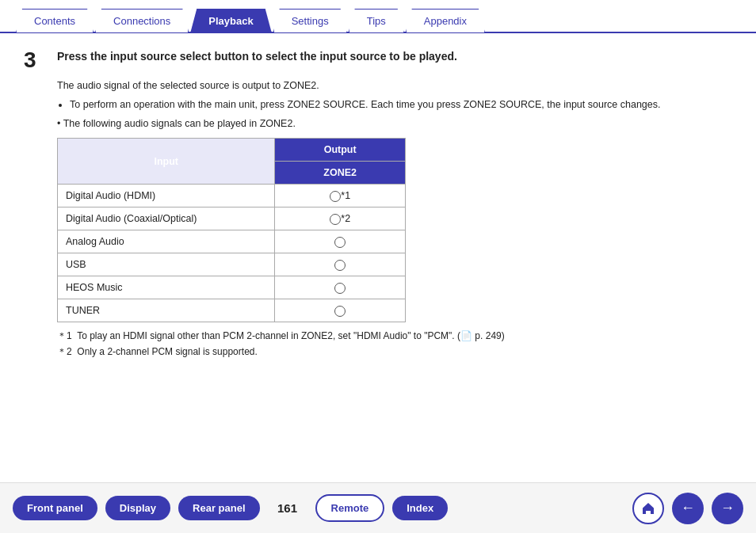 Image resolution: width=756 pixels, height=533 pixels. I want to click on index-button: Index, so click(420, 508).